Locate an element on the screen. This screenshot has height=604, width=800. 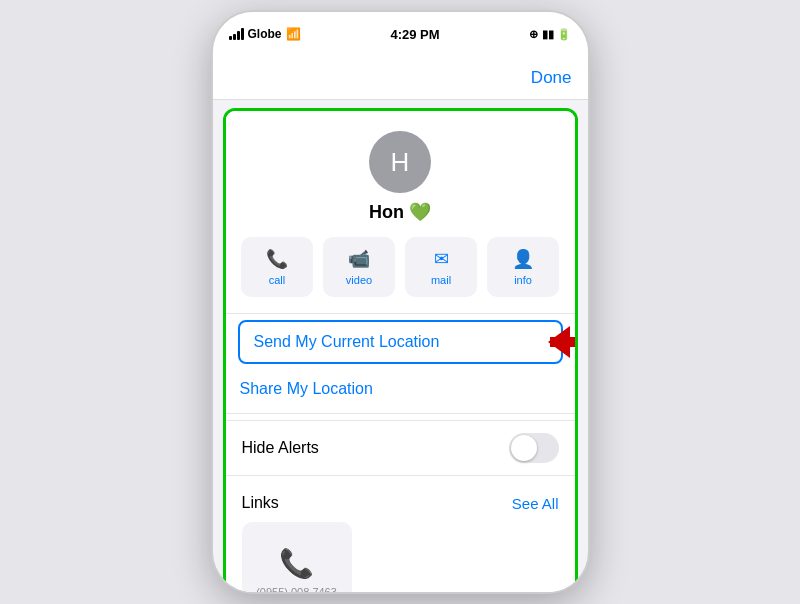
red-arrow-container is located at coordinates (564, 342).